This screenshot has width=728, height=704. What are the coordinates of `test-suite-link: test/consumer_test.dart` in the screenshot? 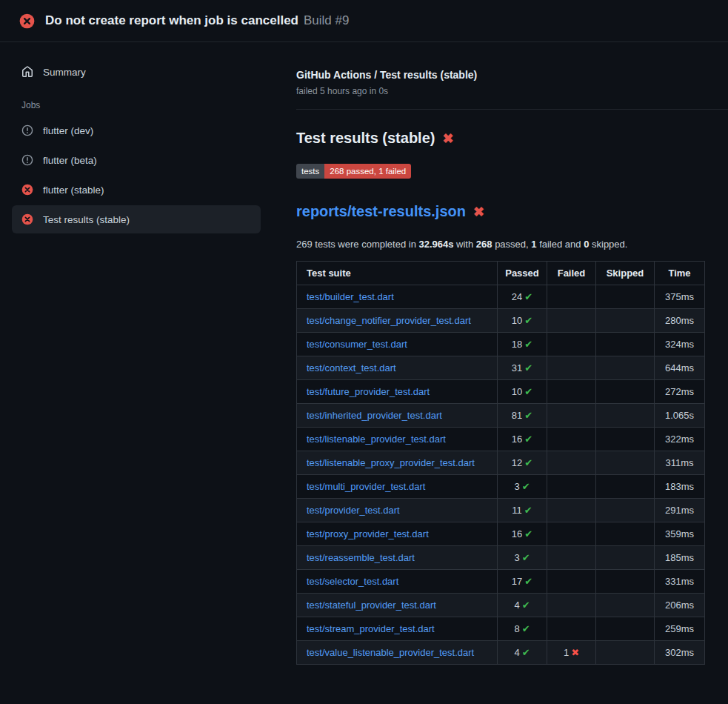 It's located at (357, 344).